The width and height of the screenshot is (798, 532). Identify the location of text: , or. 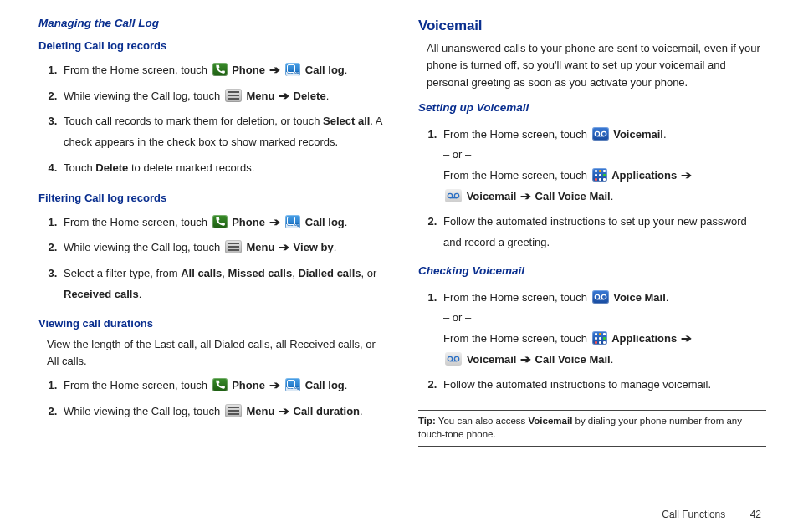
(370, 273).